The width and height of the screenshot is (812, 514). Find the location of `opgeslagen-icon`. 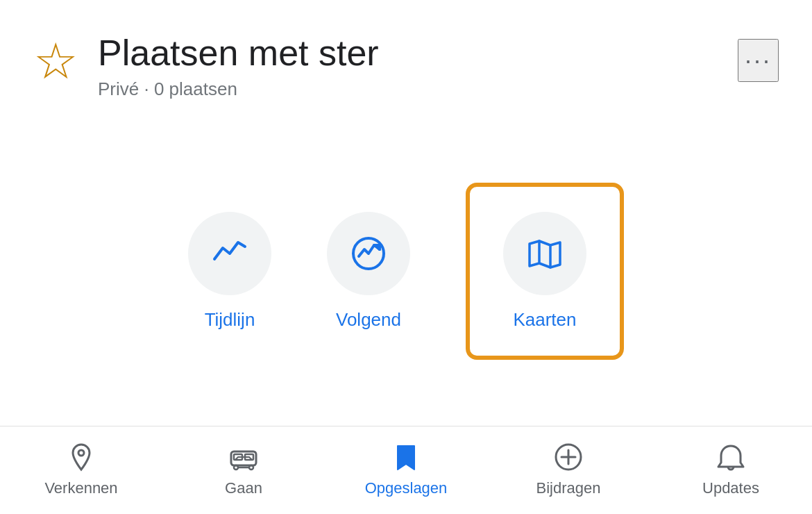

opgeslagen-icon is located at coordinates (406, 457).